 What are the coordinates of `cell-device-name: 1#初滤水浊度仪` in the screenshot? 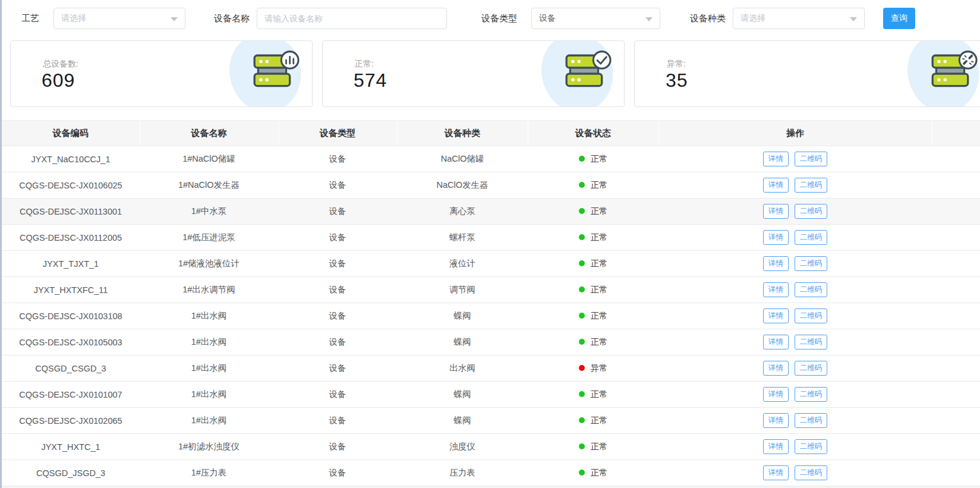 It's located at (209, 447).